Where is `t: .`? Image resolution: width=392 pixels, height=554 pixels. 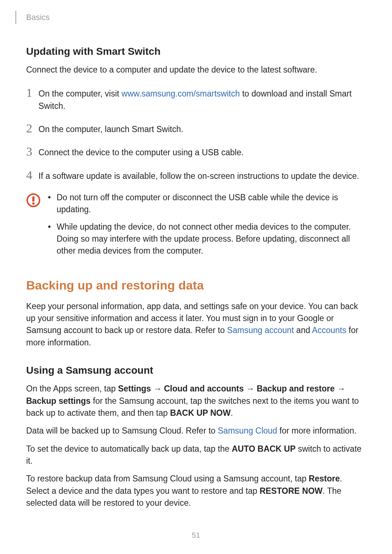
t: . is located at coordinates (232, 413).